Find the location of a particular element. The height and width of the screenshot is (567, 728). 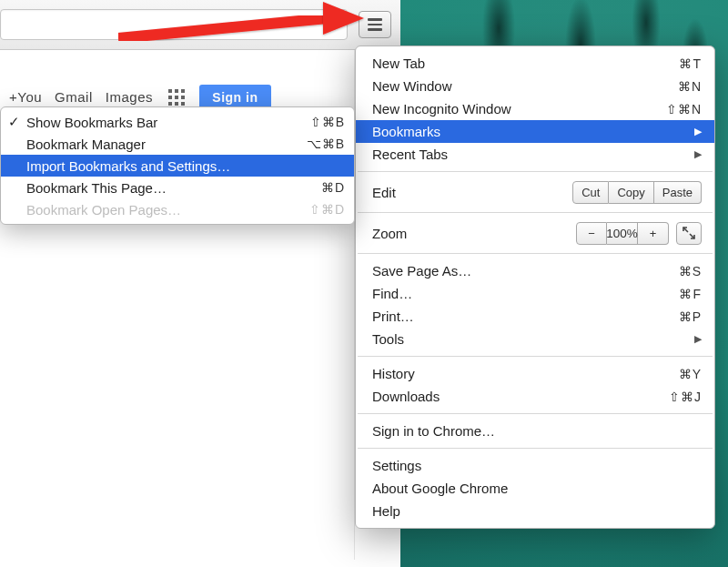

menu-item-help: Help is located at coordinates (535, 511).